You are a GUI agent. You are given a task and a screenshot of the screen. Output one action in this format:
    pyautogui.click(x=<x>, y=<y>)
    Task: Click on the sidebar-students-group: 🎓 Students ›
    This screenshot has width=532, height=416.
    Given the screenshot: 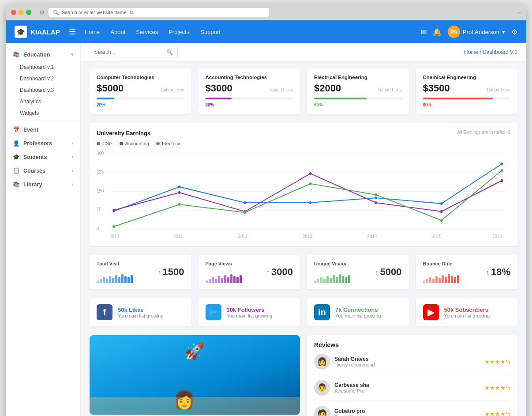 What is the action you would take?
    pyautogui.click(x=43, y=157)
    